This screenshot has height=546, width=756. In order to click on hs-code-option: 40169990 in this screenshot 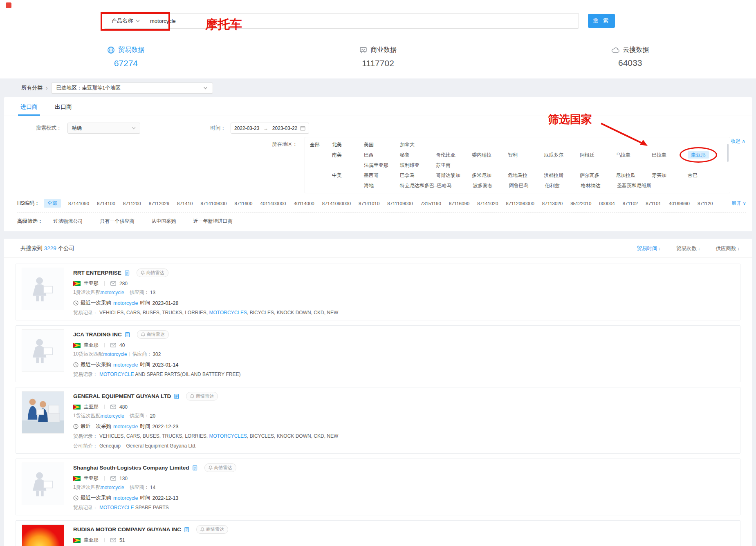, I will do `click(680, 204)`.